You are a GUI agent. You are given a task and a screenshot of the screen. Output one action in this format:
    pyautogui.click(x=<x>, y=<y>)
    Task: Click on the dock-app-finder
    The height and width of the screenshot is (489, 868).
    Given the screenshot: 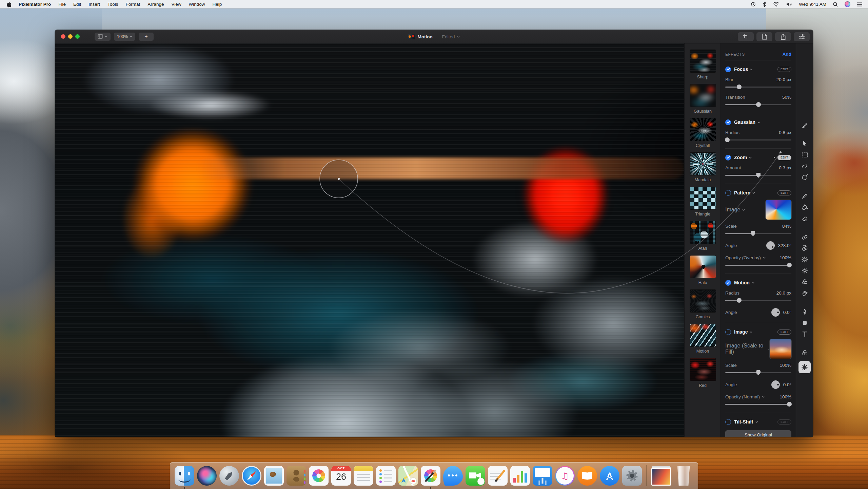 What is the action you would take?
    pyautogui.click(x=184, y=476)
    